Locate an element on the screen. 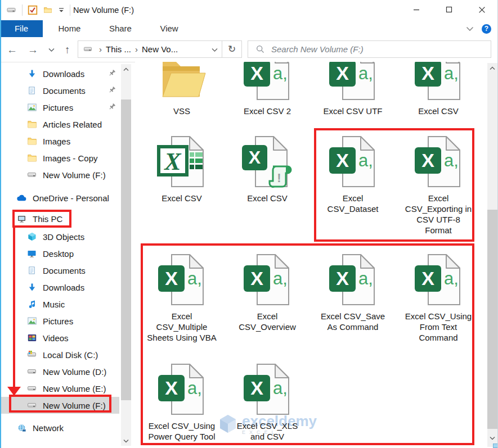 Image resolution: width=498 pixels, height=448 pixels. file-tile-excel-csv: X Excel CSV is located at coordinates (182, 169).